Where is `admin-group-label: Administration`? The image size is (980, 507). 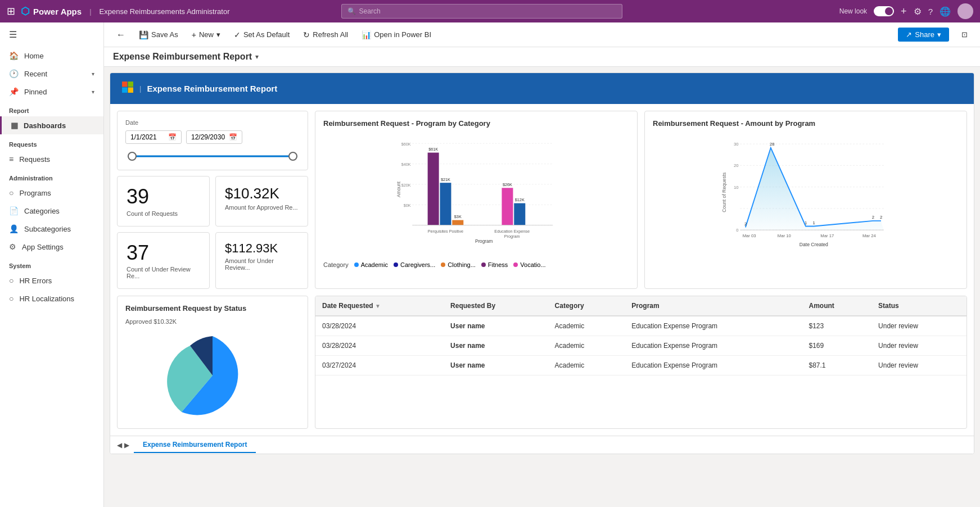
admin-group-label: Administration is located at coordinates (52, 176).